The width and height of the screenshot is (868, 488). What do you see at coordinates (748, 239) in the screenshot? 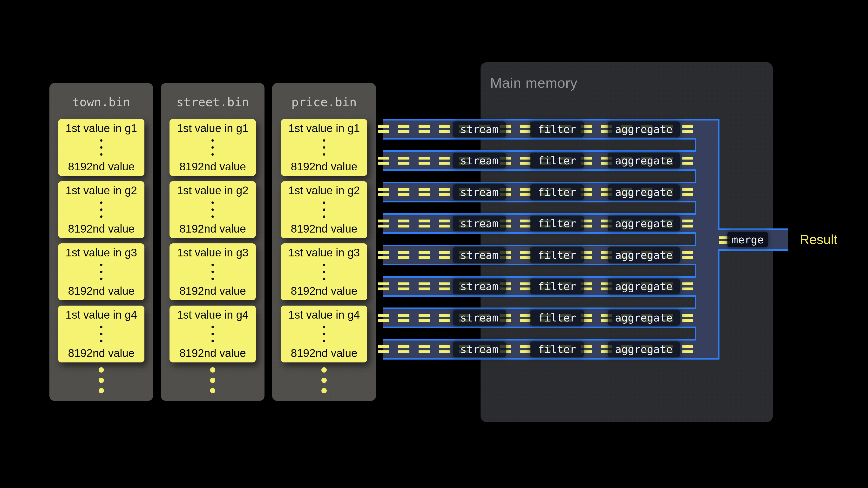
I see `merge-operator-chip: merge` at bounding box center [748, 239].